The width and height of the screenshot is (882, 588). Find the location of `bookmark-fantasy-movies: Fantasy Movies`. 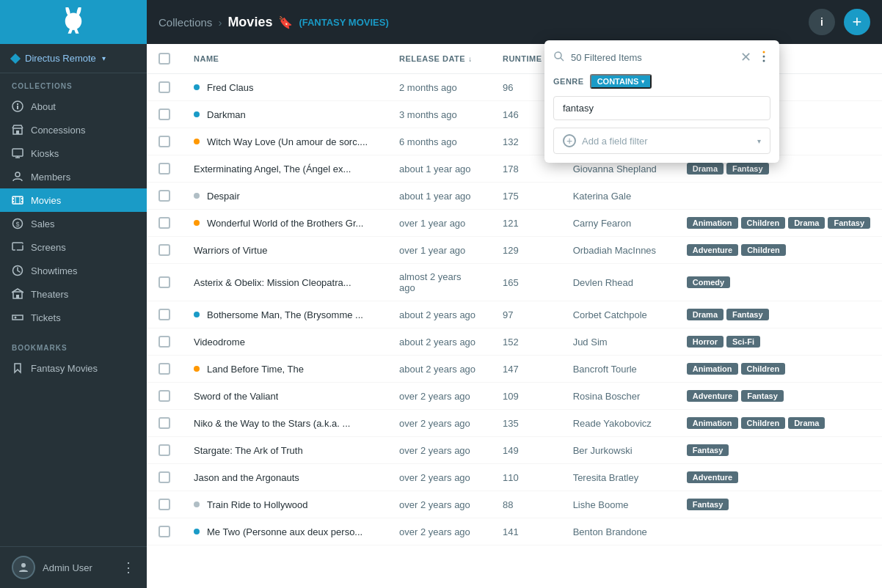

bookmark-fantasy-movies: Fantasy Movies is located at coordinates (73, 368).